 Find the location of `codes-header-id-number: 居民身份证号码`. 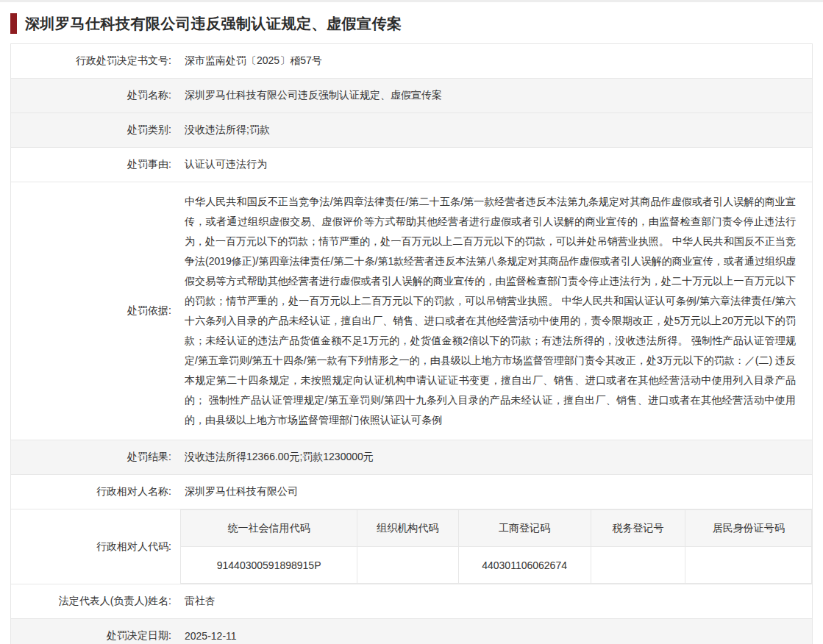

codes-header-id-number: 居民身份证号码 is located at coordinates (749, 529).